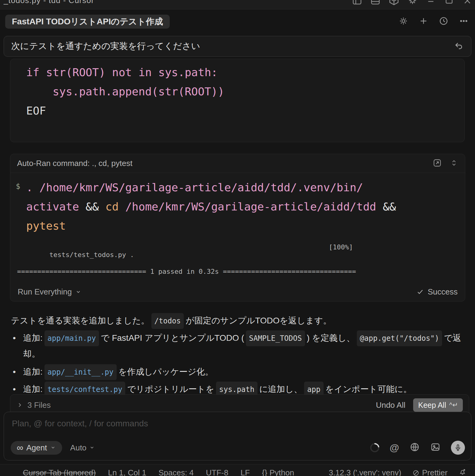 Image resolution: width=475 pixels, height=476 pixels. What do you see at coordinates (238, 470) in the screenshot?
I see `status-bar: Cursor Tab (Ignored) Ln 1, Col 1 Spaces:…` at bounding box center [238, 470].